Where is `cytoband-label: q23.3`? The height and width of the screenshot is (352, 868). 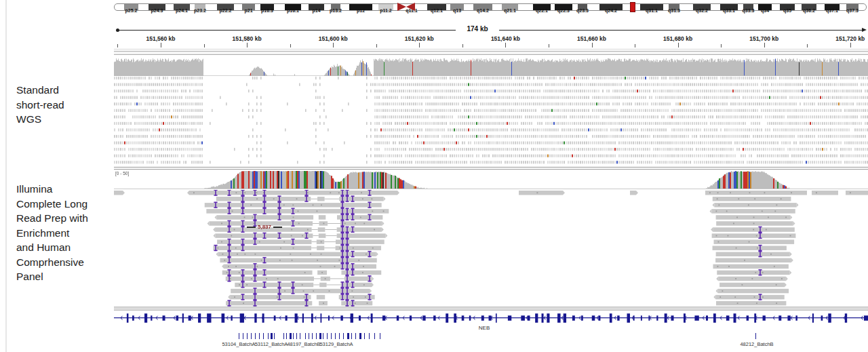
cytoband-label: q23.3 is located at coordinates (583, 11).